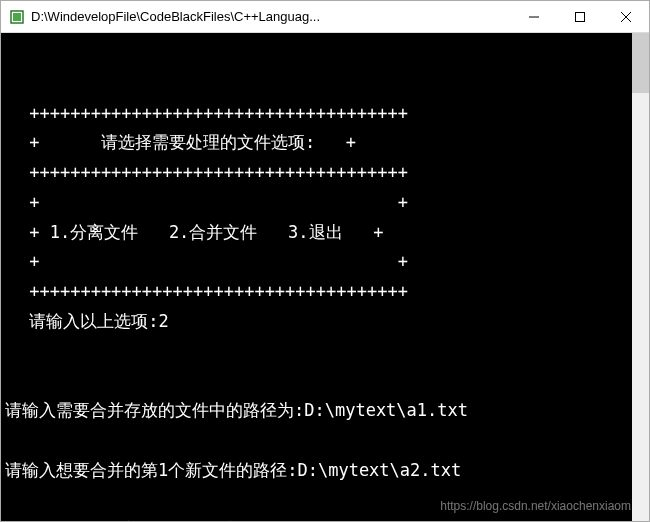 The width and height of the screenshot is (650, 522). Describe the element at coordinates (640, 63) in the screenshot. I see `scrollbar-thumb` at that location.